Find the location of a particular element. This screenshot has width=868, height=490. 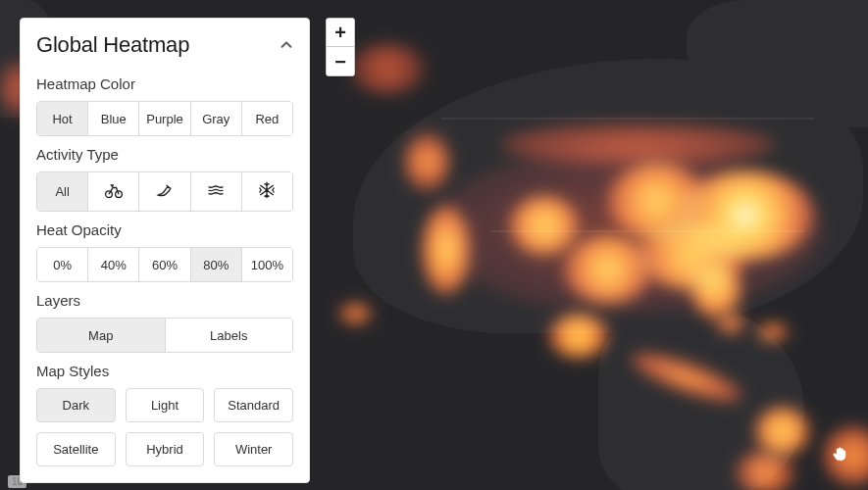

heatmap-color-group: Hot Blue Purple Gray Red is located at coordinates (165, 119).